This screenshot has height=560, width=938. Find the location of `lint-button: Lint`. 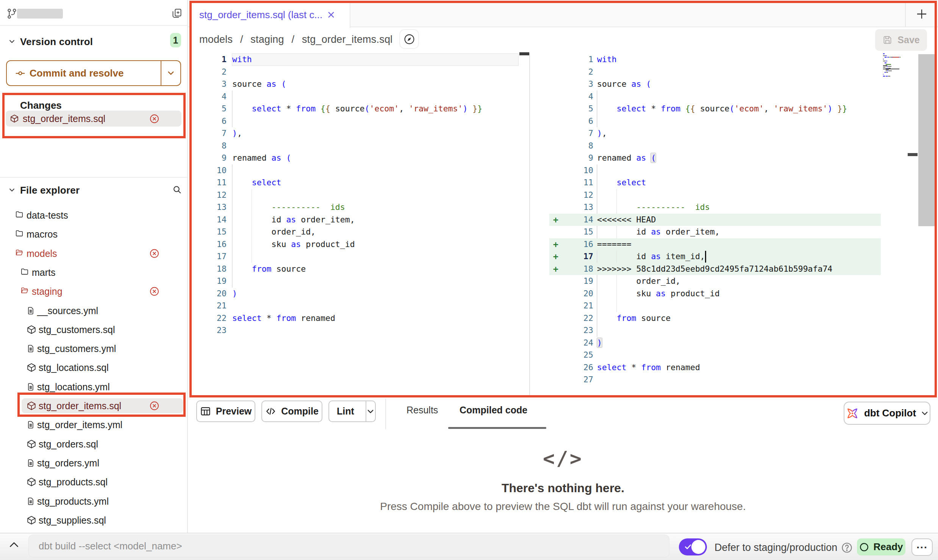

lint-button: Lint is located at coordinates (352, 411).